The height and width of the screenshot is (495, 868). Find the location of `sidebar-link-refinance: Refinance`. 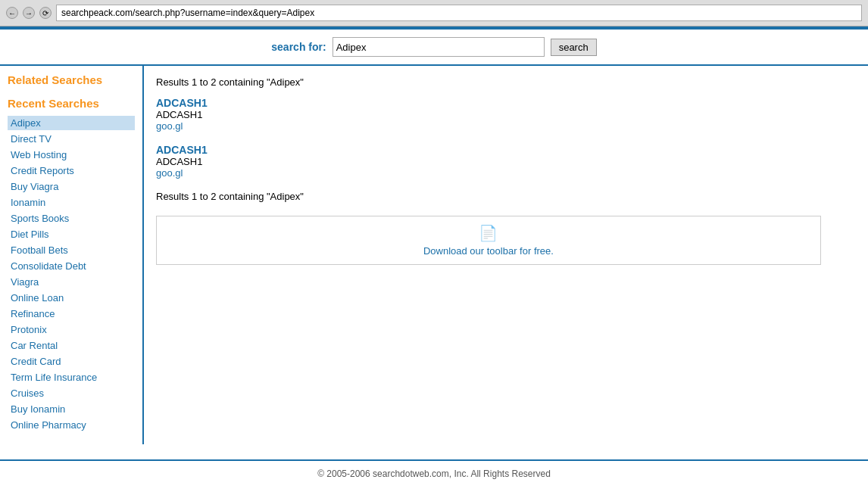

sidebar-link-refinance: Refinance is located at coordinates (71, 313).